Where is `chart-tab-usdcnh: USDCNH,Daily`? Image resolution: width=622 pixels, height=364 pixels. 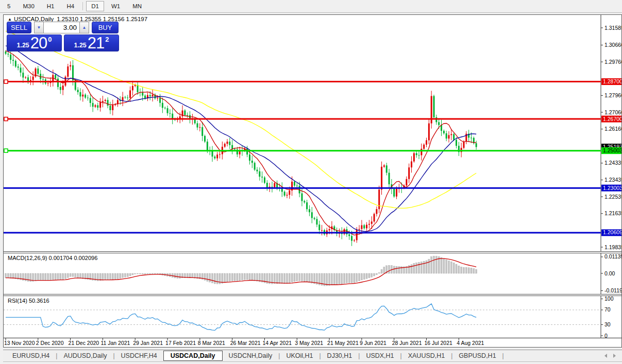 chart-tab-usdcnh: USDCNH,Daily is located at coordinates (250, 356).